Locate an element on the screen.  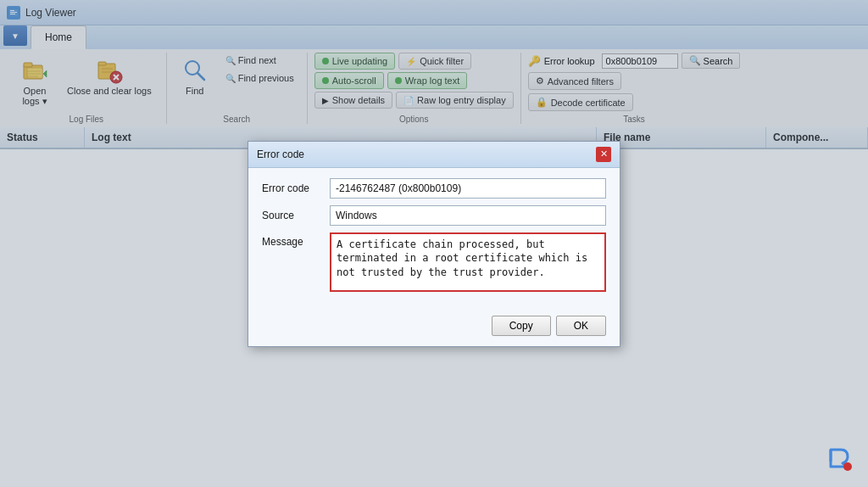
message-field: A certificate chain processed, but termi… is located at coordinates (468, 262).